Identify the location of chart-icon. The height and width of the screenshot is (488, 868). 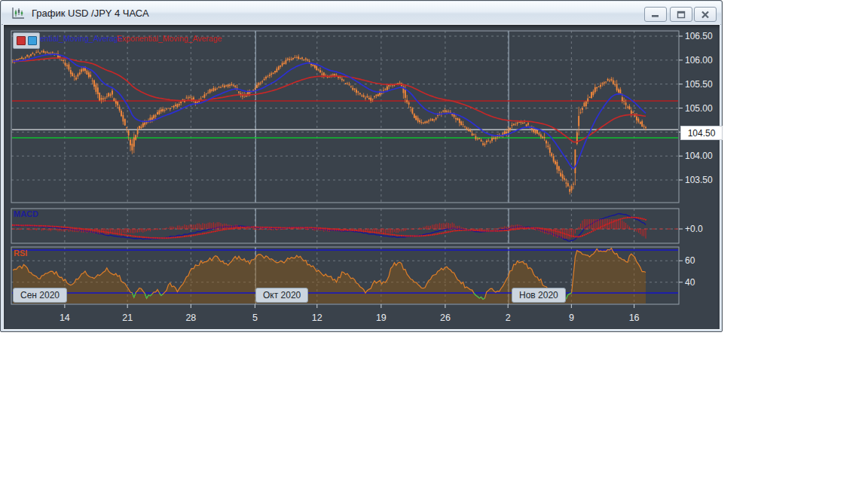
(18, 14).